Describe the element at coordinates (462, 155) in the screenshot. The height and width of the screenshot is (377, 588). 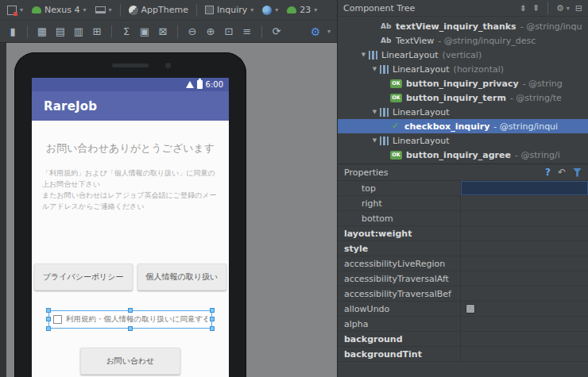
I see `tree-item-button-agree: OK button_inquiry_agree - @string/i` at that location.